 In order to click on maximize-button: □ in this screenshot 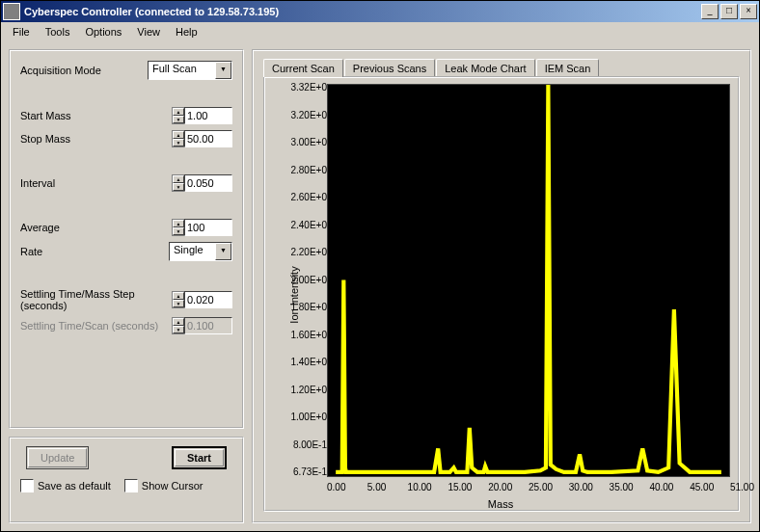, I will do `click(729, 12)`.